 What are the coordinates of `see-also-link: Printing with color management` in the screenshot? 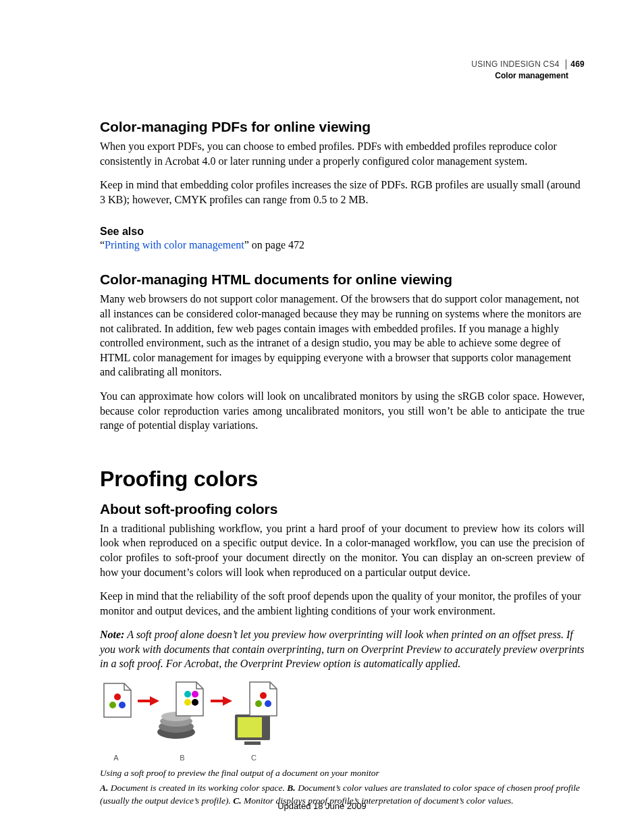 It's located at (174, 244).